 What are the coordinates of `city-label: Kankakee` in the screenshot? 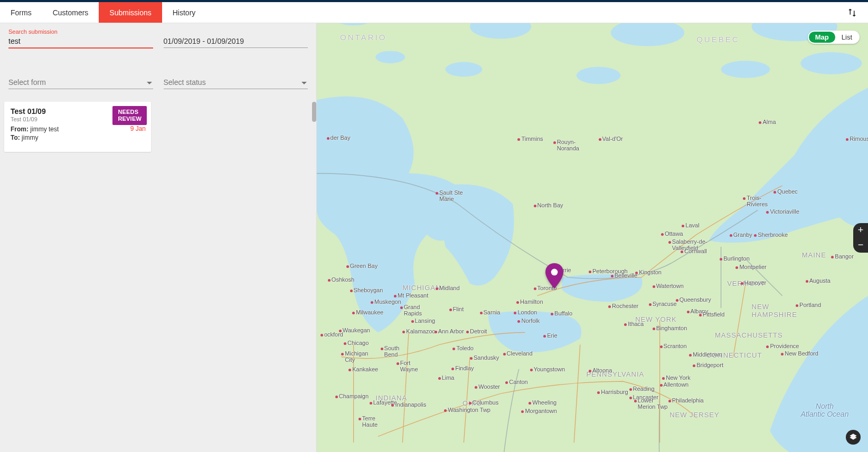 It's located at (365, 369).